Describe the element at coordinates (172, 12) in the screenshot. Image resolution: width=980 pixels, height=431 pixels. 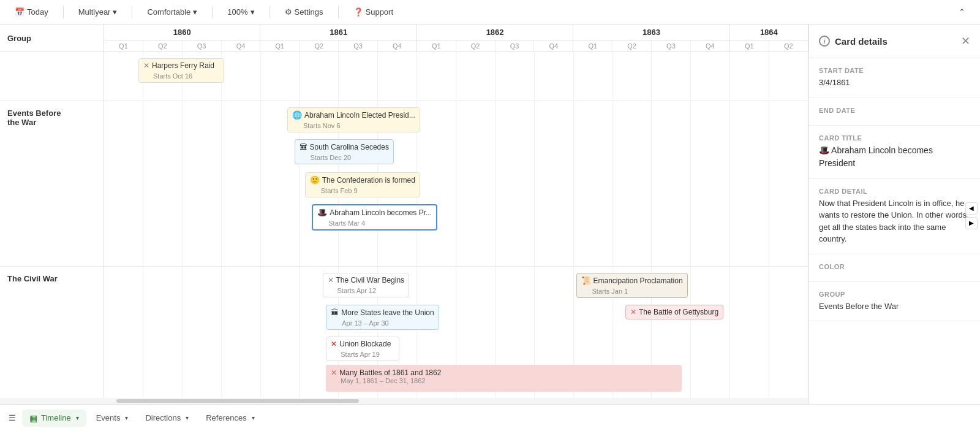
I see `comfortable-button: Comfortable ▾` at that location.